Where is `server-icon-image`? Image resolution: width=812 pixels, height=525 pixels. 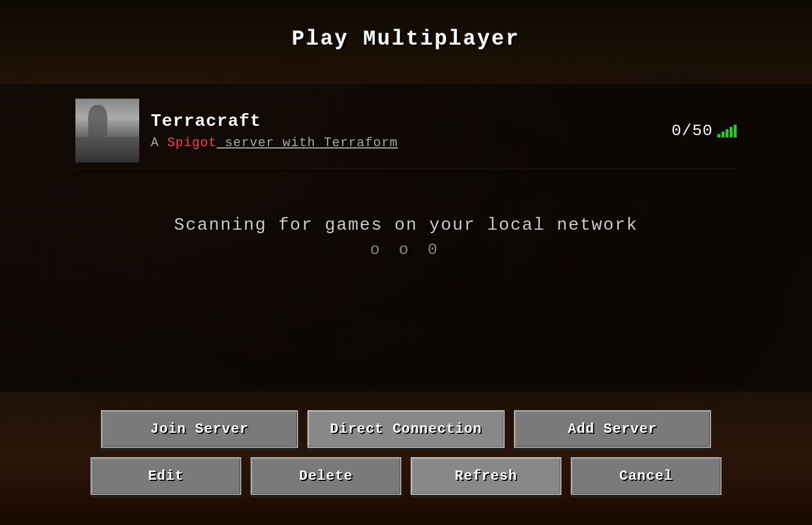
server-icon-image is located at coordinates (107, 131).